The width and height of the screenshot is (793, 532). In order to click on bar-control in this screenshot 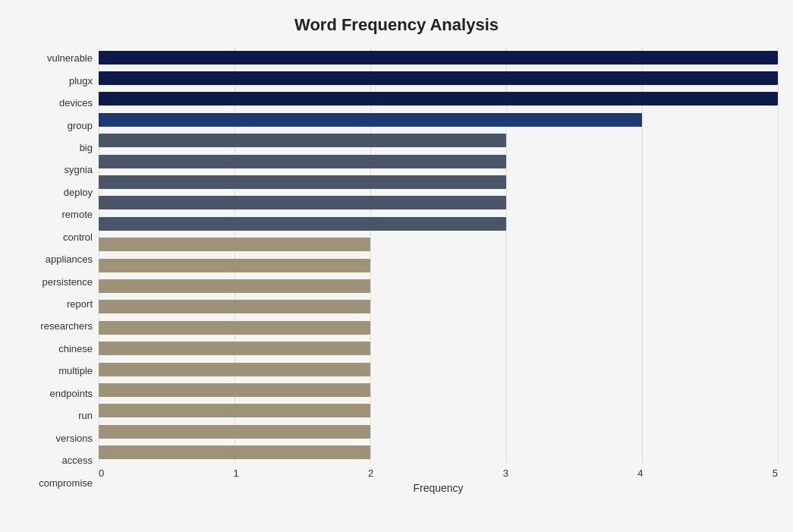, I will do `click(302, 224)`.